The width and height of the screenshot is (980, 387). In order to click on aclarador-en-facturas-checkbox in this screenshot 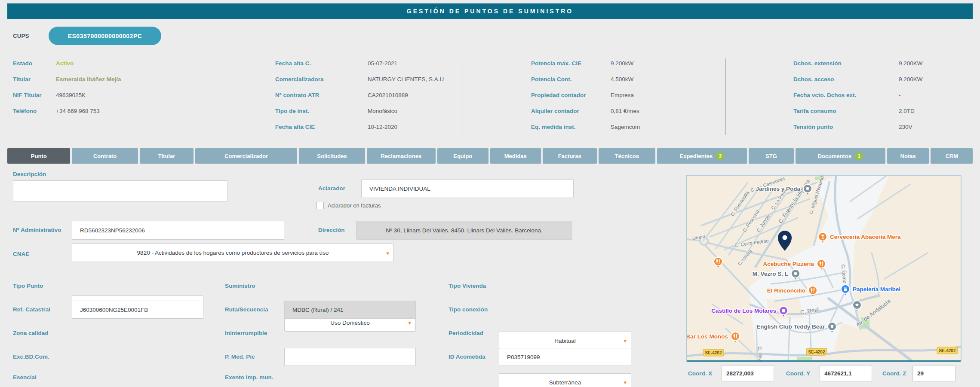, I will do `click(320, 205)`.